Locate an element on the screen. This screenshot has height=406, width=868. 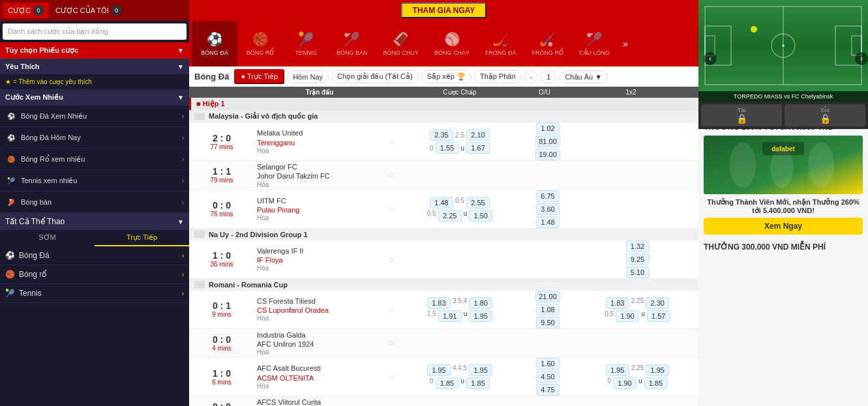
cuoc-tab: CƯỢC 0 is located at coordinates (26, 10).